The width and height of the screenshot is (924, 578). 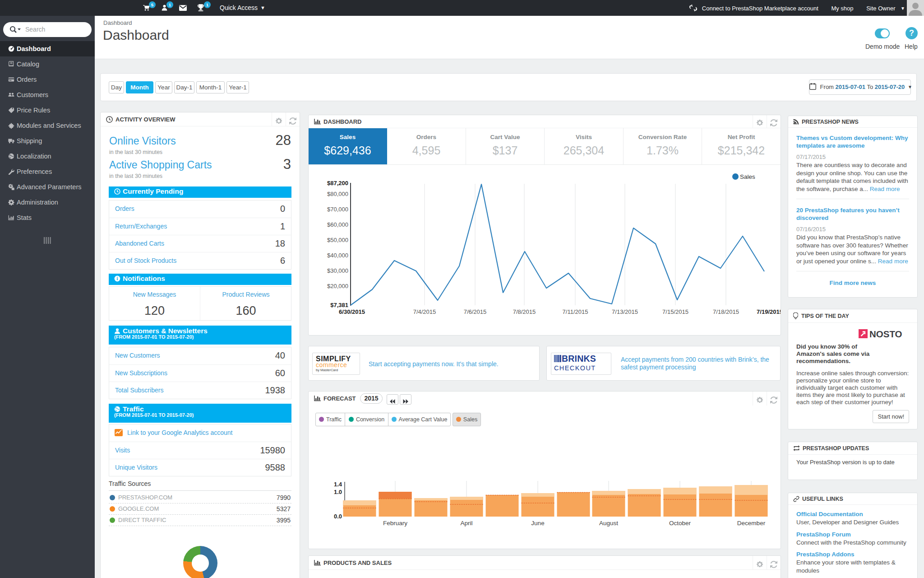 What do you see at coordinates (524, 312) in the screenshot?
I see `svg-text: 7/8/2015` at bounding box center [524, 312].